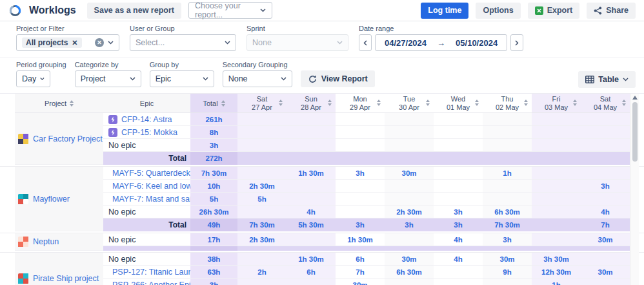 Image resolution: width=644 pixels, height=285 pixels. I want to click on column-header-day-03-may: Fri03 May, so click(556, 103).